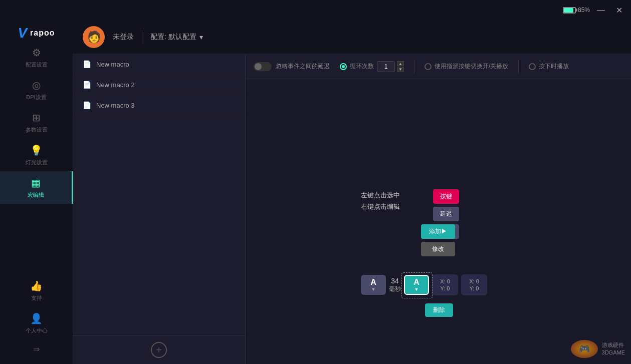 This screenshot has height=364, width=631. What do you see at coordinates (584, 349) in the screenshot?
I see `logo-emblem: 🎮` at bounding box center [584, 349].